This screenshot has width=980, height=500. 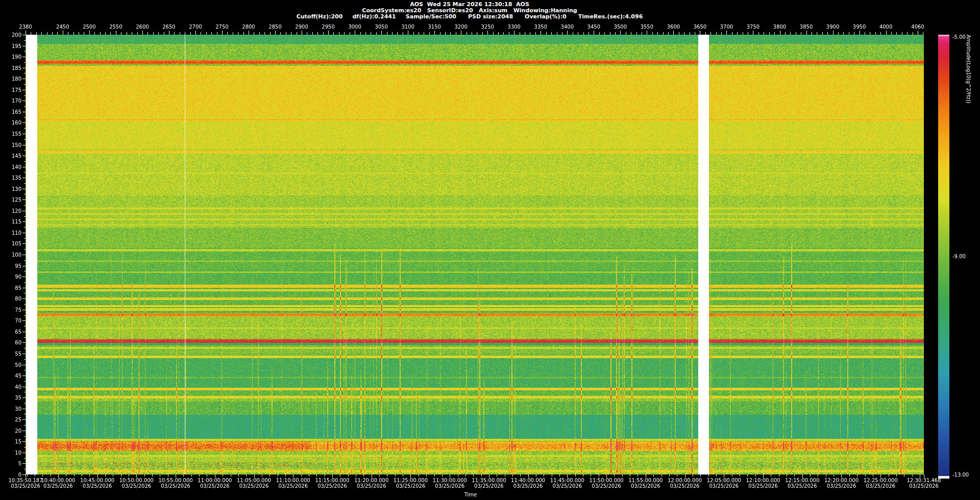 What do you see at coordinates (488, 27) in the screenshot?
I see `top-axis-tick-label: 3250` at bounding box center [488, 27].